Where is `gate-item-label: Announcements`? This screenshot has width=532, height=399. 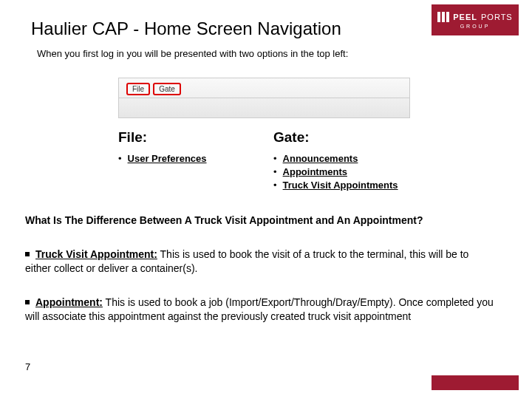 gate-item-label: Announcements is located at coordinates (321, 158).